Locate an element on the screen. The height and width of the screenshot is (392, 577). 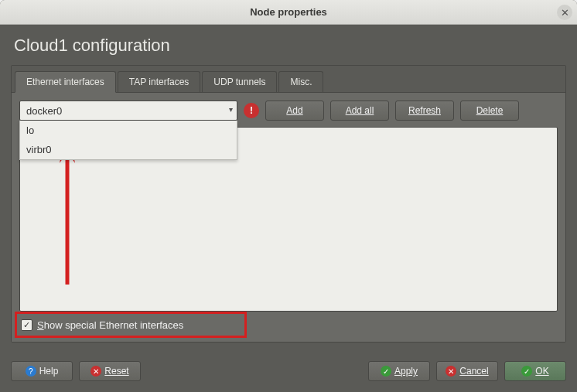
show-special-label: Show special Ethernet interfaces is located at coordinates (110, 325).